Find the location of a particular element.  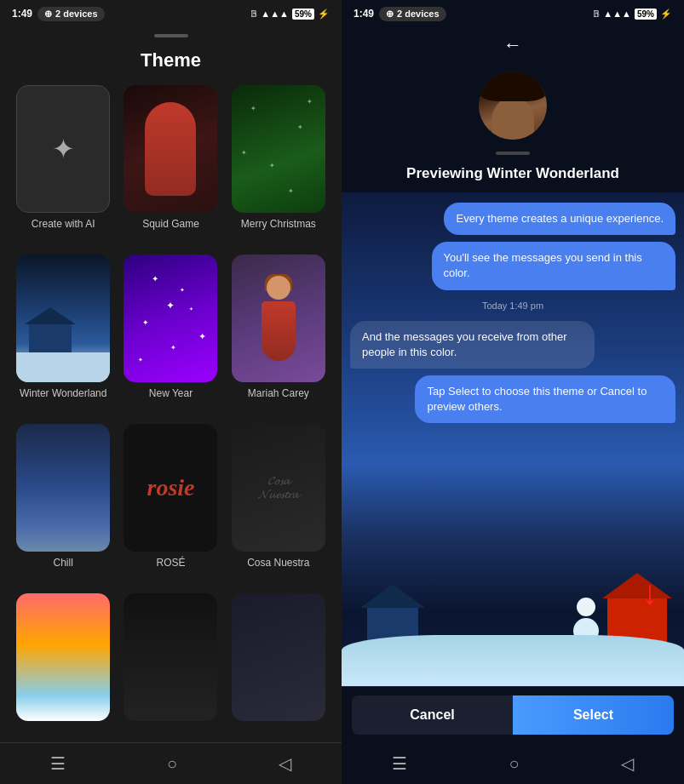

avatar-hair is located at coordinates (513, 87).